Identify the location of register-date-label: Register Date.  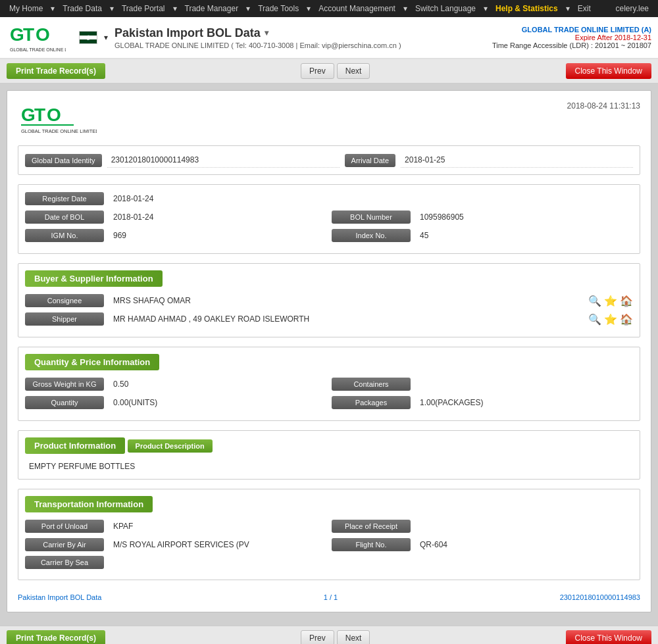
(64, 199).